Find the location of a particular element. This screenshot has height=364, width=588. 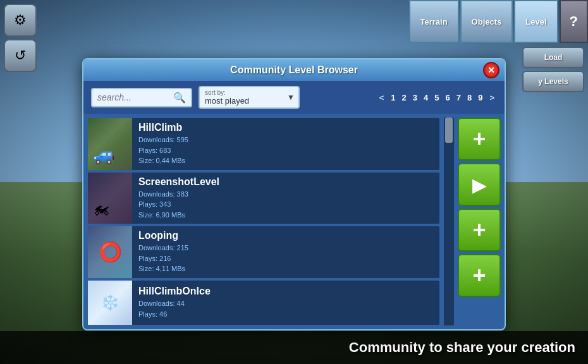

list-item: HillClimbDownloads: 595 Plays: 683 Size:… is located at coordinates (264, 144).